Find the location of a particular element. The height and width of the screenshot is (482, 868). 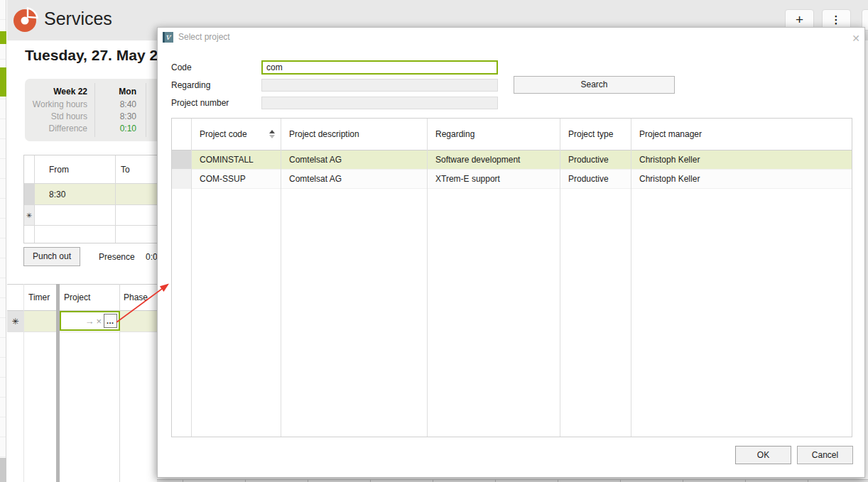

cell-regarding: Software development is located at coordinates (493, 160).